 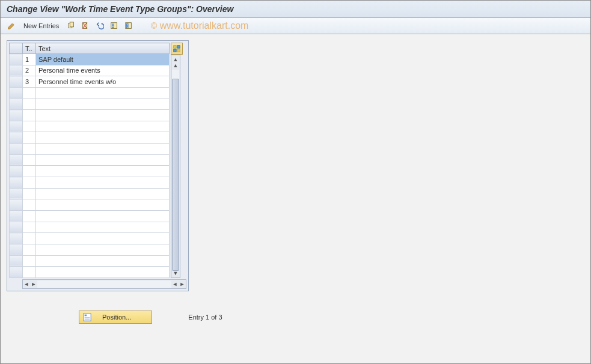 What do you see at coordinates (176, 166) in the screenshot?
I see `vscroll-track` at bounding box center [176, 166].